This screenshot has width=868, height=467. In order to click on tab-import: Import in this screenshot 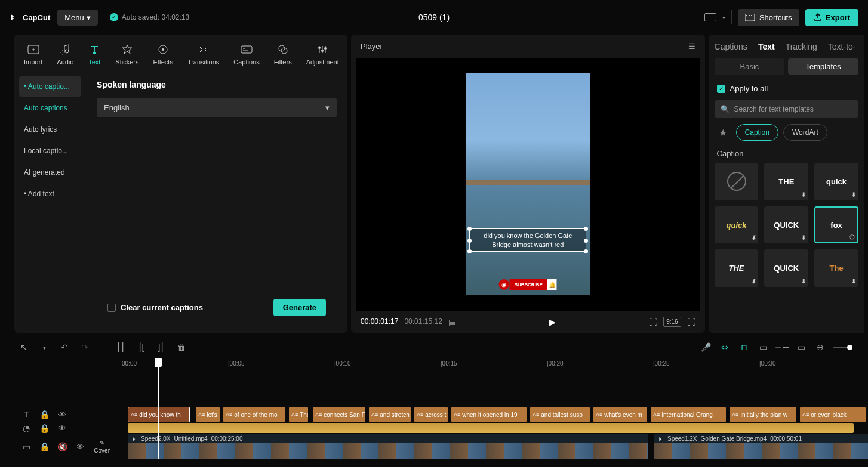, I will do `click(33, 54)`.